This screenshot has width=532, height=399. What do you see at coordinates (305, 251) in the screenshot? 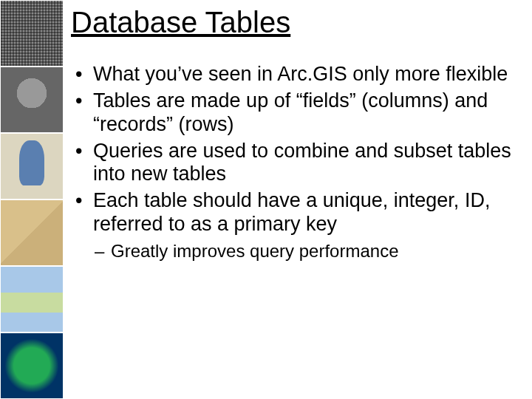
I see `sub-bullet-list: Greatly improves query performance` at bounding box center [305, 251].